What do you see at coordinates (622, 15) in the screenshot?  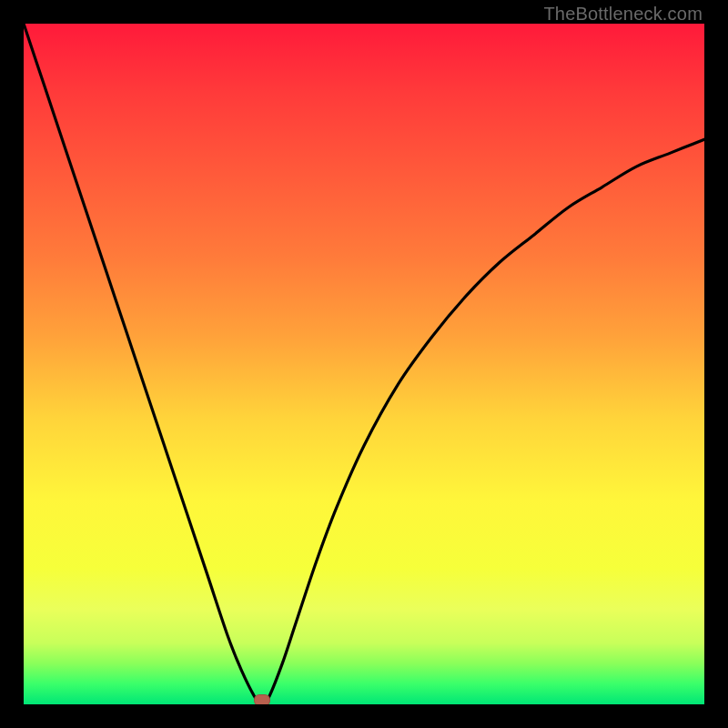 I see `attribution-text: TheBottleneck.com` at bounding box center [622, 15].